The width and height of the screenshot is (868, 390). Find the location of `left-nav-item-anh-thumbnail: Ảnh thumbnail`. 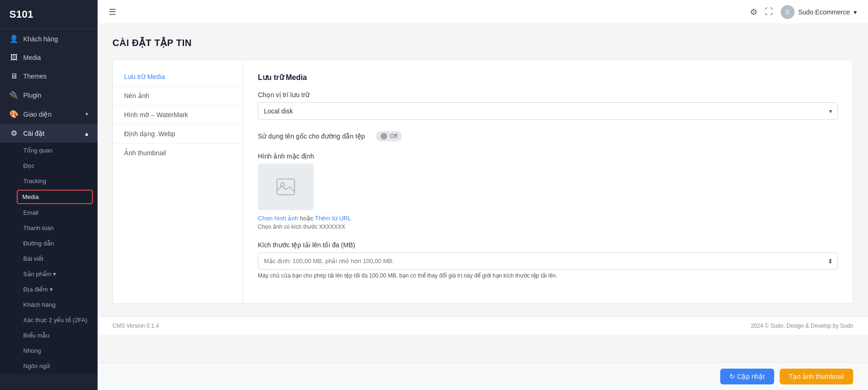

left-nav-item-anh-thumbnail: Ảnh thumbnail is located at coordinates (178, 153).